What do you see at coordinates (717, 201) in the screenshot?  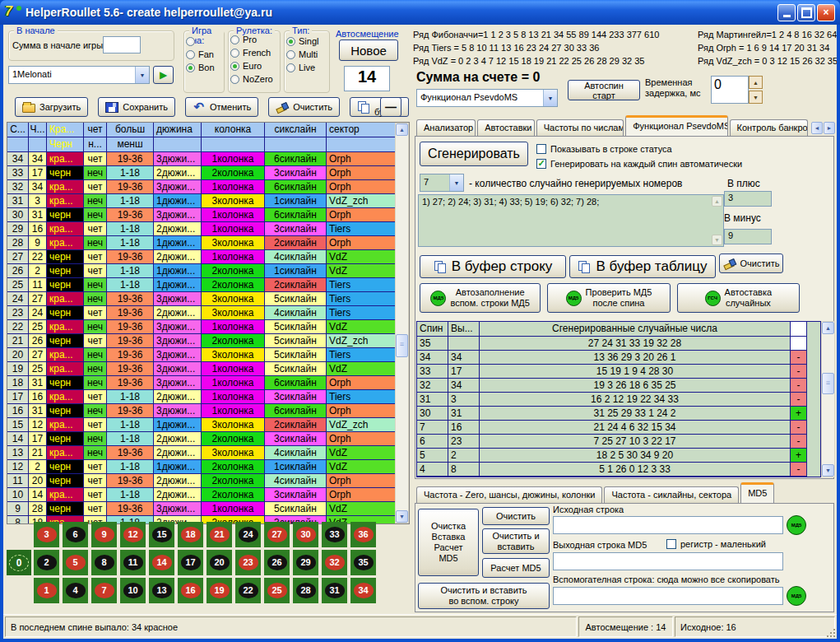 I see `textarea-scroll-up-icon: ▲` at bounding box center [717, 201].